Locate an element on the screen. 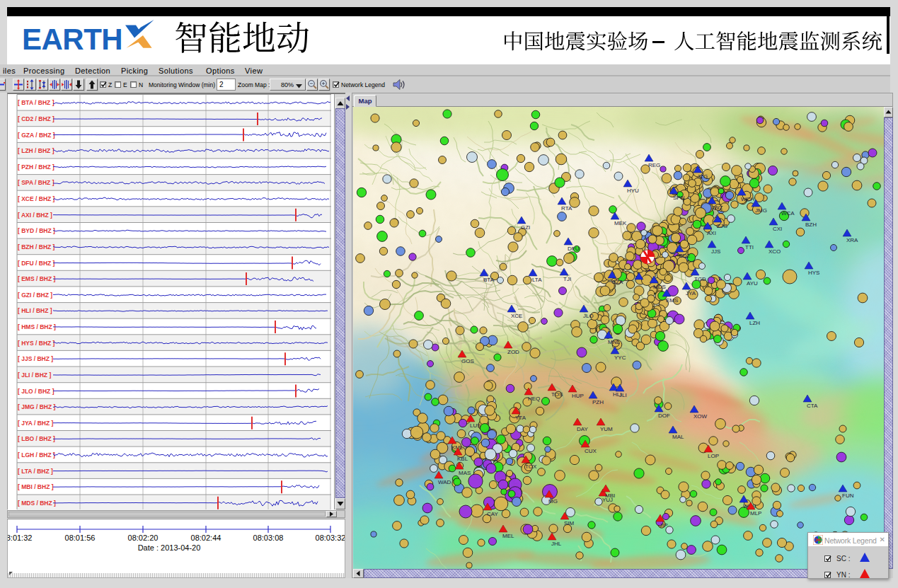  svg-text: MNL is located at coordinates (614, 342).